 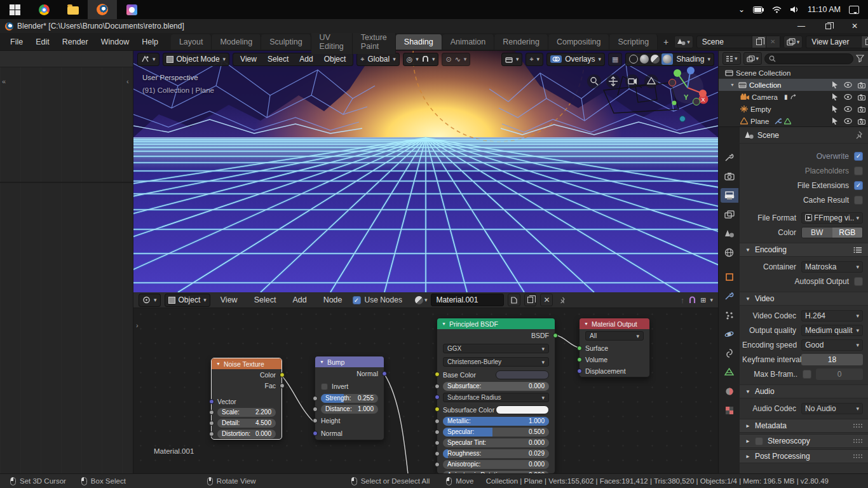 I want to click on tab-object-data, so click(x=729, y=372).